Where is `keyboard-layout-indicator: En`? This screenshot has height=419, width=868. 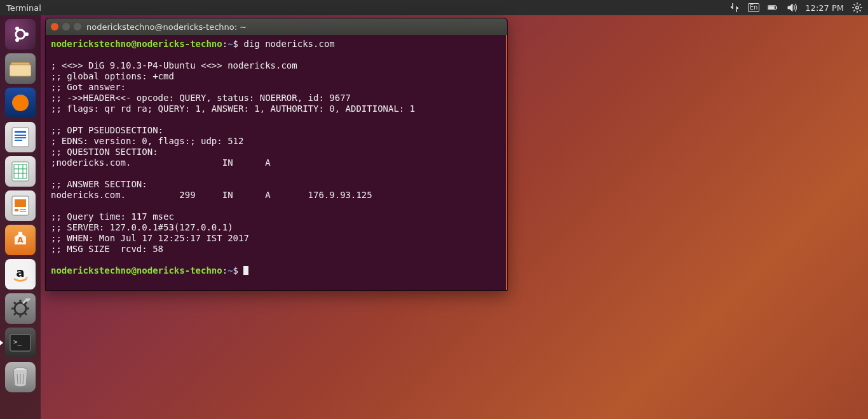
keyboard-layout-indicator: En is located at coordinates (754, 8).